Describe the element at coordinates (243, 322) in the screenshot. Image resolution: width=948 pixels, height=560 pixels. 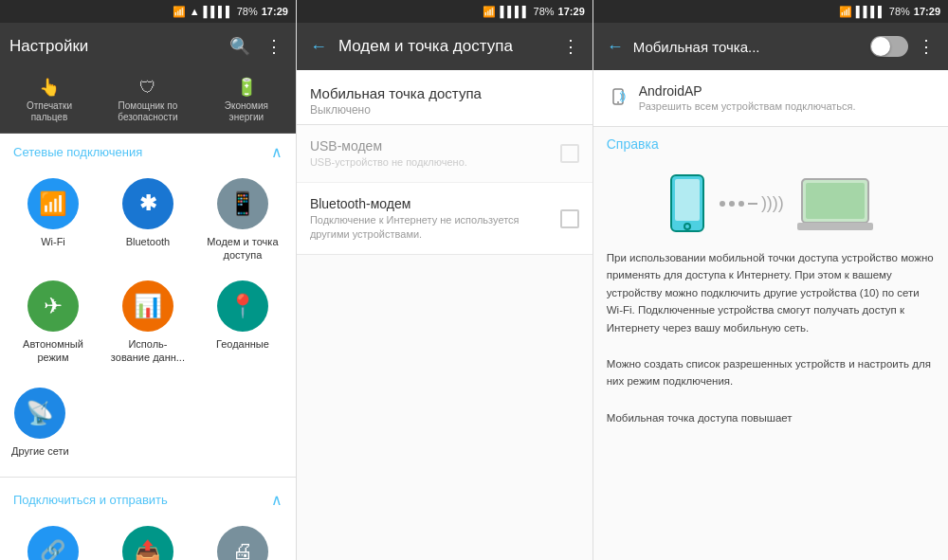
I see `geo-item: 📍 Геоданные` at that location.